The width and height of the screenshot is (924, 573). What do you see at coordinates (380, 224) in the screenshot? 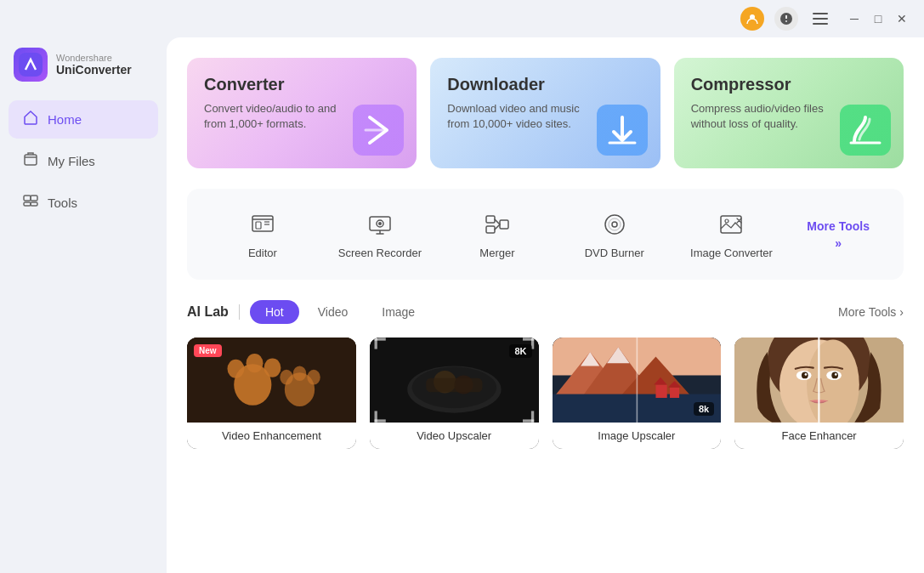
I see `screen-recorder-icon` at bounding box center [380, 224].